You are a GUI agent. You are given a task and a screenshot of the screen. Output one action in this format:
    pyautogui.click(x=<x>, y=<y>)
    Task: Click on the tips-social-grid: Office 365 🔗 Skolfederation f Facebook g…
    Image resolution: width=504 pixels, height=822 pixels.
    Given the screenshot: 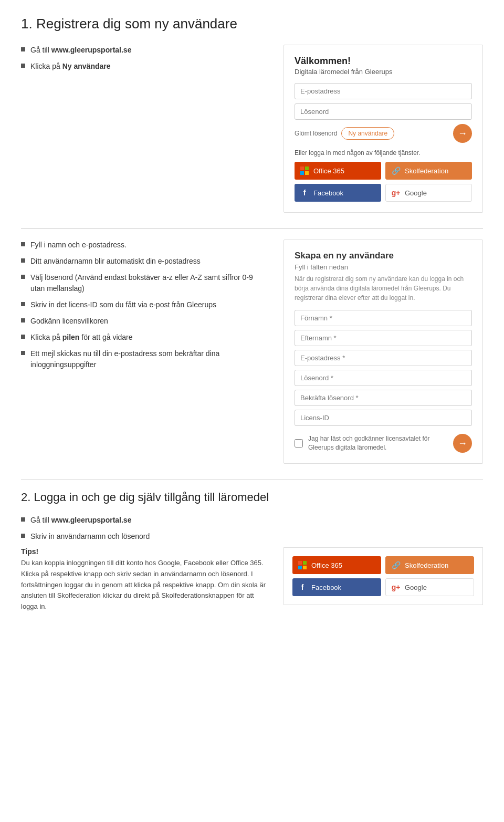 What is the action you would take?
    pyautogui.click(x=383, y=580)
    